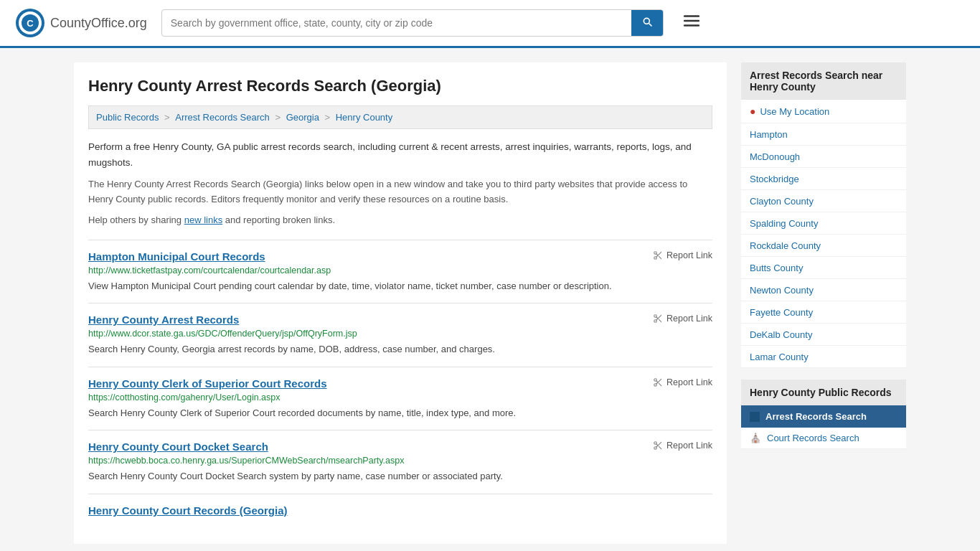 The height and width of the screenshot is (551, 980). I want to click on record-header: Henry County Arrest Records Report Link, so click(400, 320).